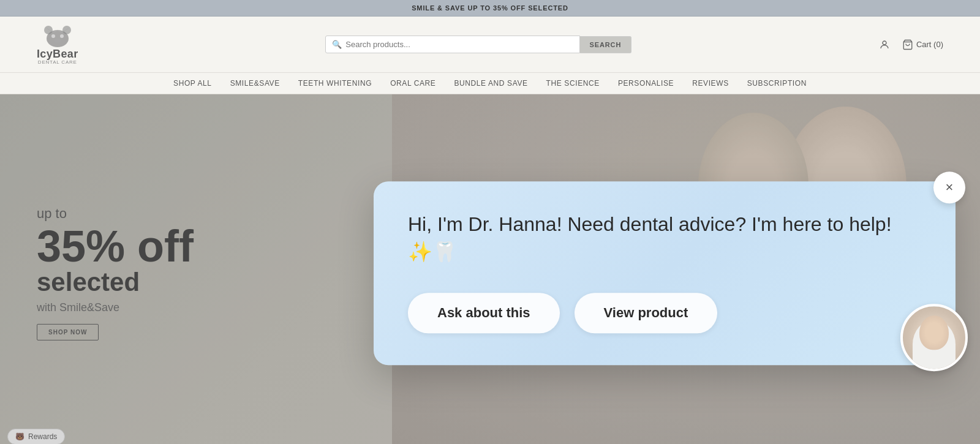  Describe the element at coordinates (58, 54) in the screenshot. I see `logo-name: IcyBear` at that location.